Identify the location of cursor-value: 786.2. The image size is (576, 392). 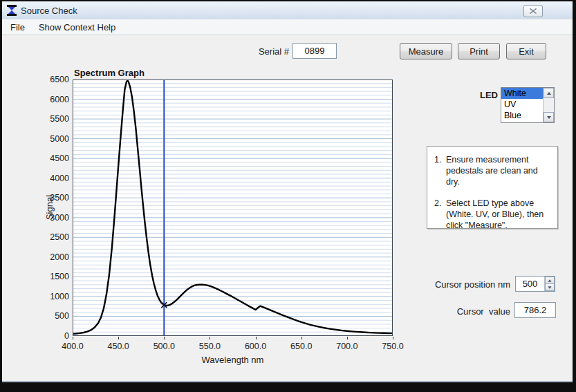
(535, 310).